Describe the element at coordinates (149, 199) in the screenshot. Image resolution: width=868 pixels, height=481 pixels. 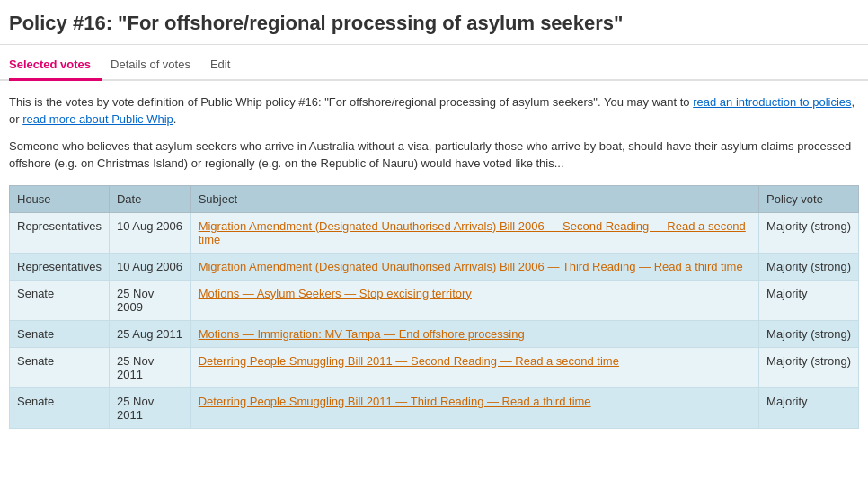
I see `col-header-date: Date` at that location.